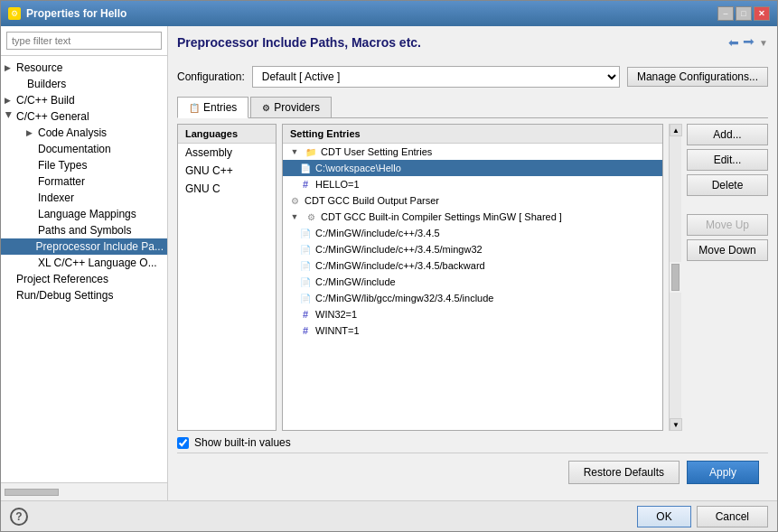 The height and width of the screenshot is (532, 778). What do you see at coordinates (473, 77) in the screenshot?
I see `config-row: Configuration: Default [ Active ] Manage…` at bounding box center [473, 77].